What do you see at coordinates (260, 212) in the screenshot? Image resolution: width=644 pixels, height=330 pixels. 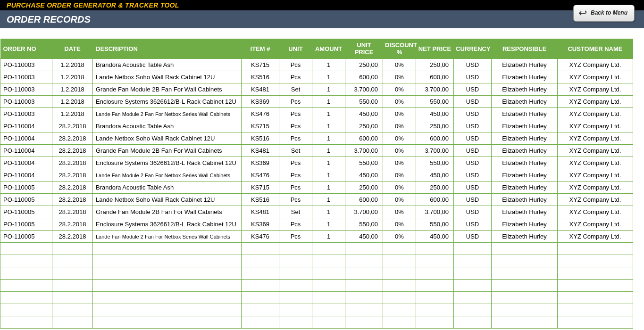 I see `cell-item: KS481` at bounding box center [260, 212].